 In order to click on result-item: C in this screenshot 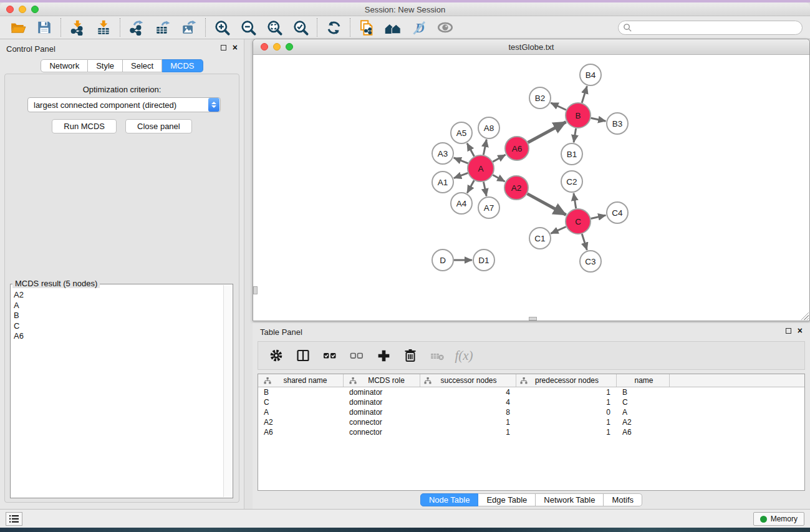, I will do `click(118, 327)`.